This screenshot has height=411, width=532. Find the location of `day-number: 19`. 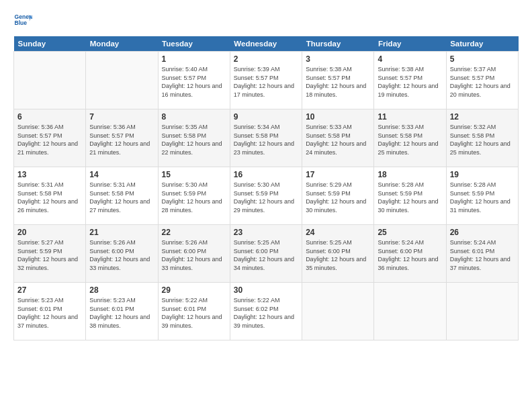

day-number: 19 is located at coordinates (482, 175).